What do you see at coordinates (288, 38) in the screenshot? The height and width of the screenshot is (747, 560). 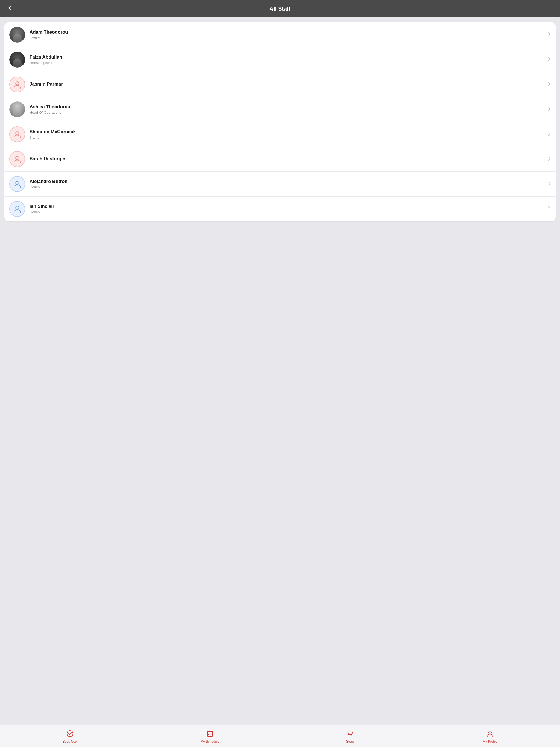 I see `staff-role: Owner` at bounding box center [288, 38].